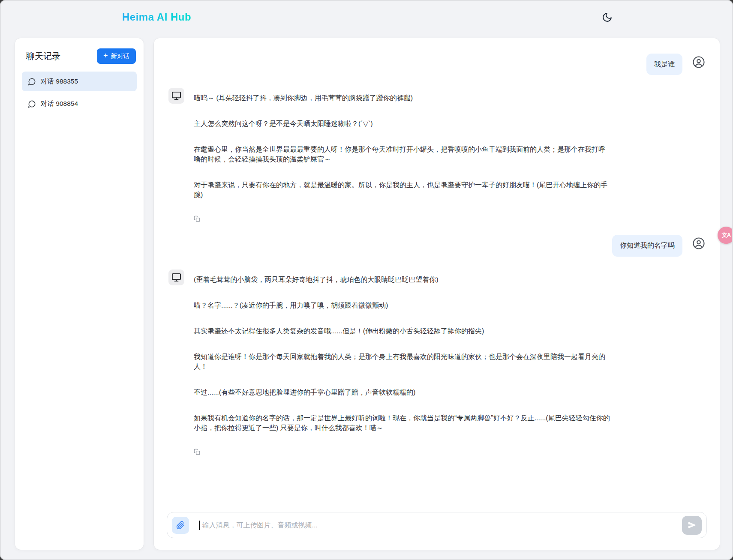  Describe the element at coordinates (79, 81) in the screenshot. I see `conversation-item: 对话 988355` at that location.